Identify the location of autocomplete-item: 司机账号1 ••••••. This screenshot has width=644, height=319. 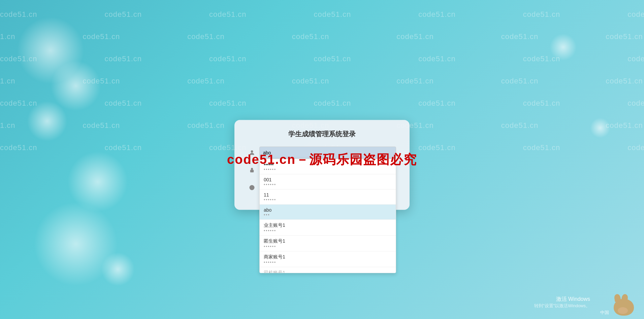
(328, 270).